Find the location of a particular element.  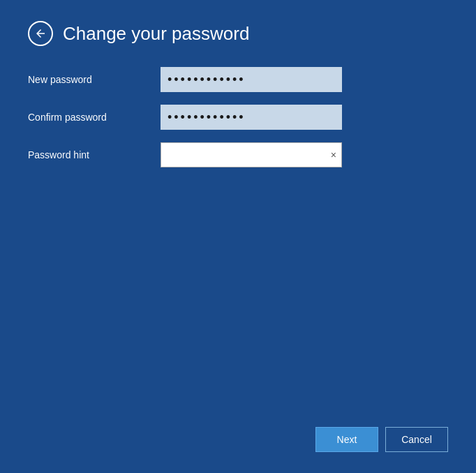

clear-hint-button: × is located at coordinates (334, 155).